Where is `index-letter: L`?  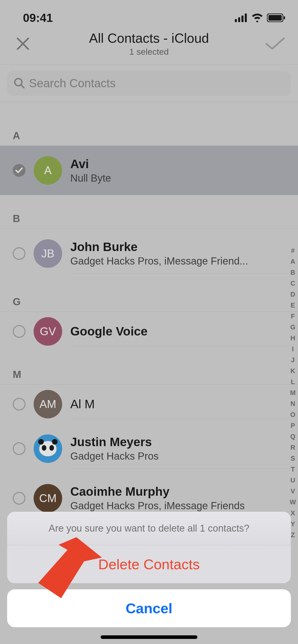
index-letter: L is located at coordinates (293, 384).